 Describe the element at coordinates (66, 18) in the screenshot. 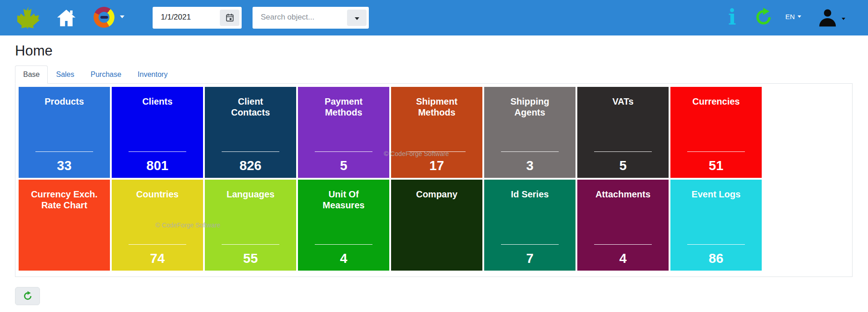

I see `home-icon` at that location.